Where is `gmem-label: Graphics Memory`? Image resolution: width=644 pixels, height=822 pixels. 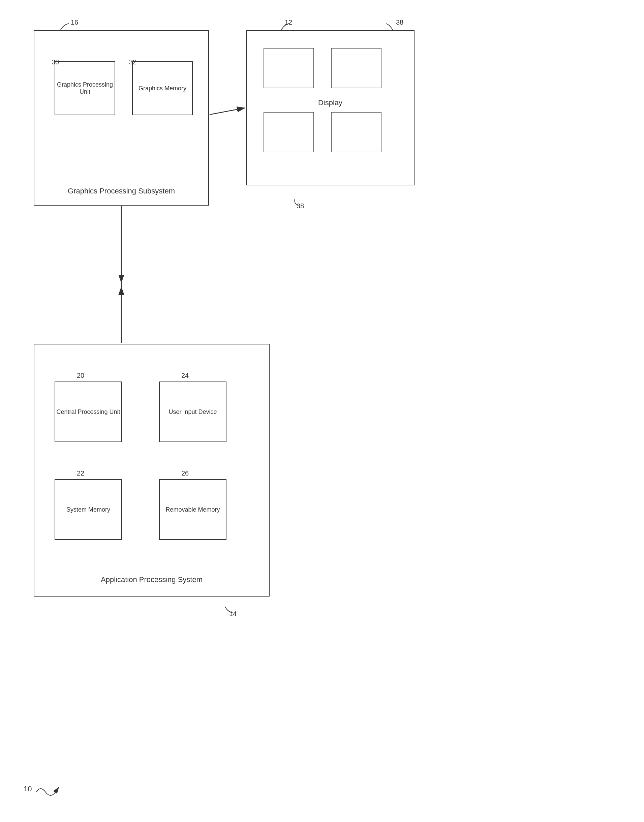
gmem-label: Graphics Memory is located at coordinates (162, 88).